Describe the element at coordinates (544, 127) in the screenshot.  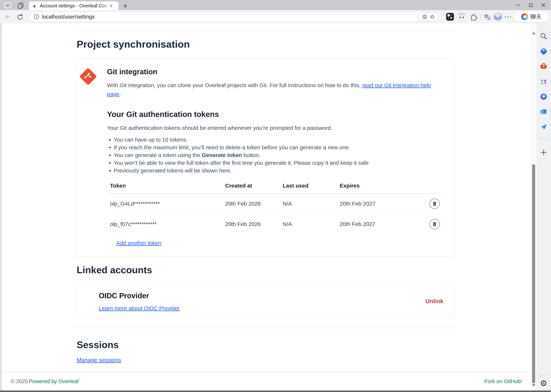
I see `sidebar-drop-button` at that location.